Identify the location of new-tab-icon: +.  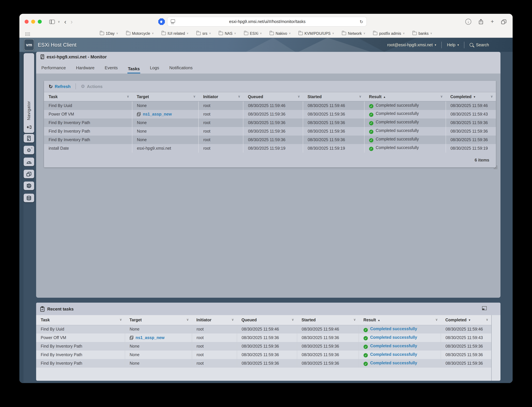
(492, 22).